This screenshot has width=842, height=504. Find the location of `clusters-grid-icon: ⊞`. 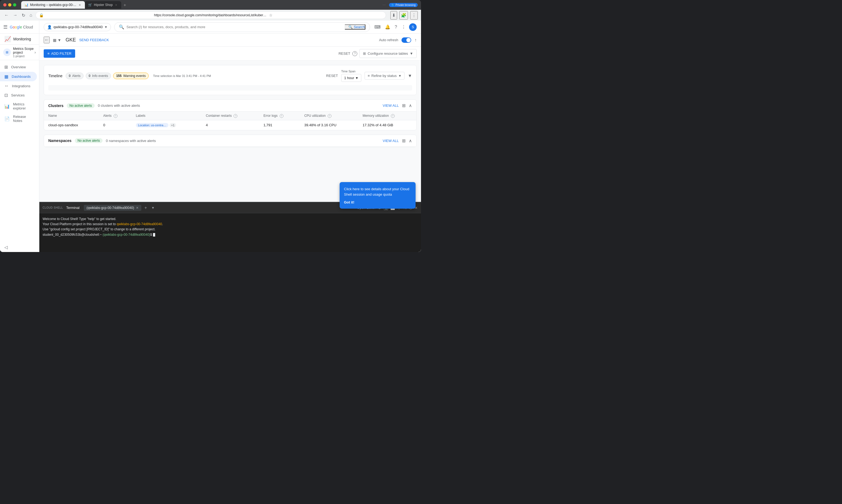

clusters-grid-icon: ⊞ is located at coordinates (404, 105).